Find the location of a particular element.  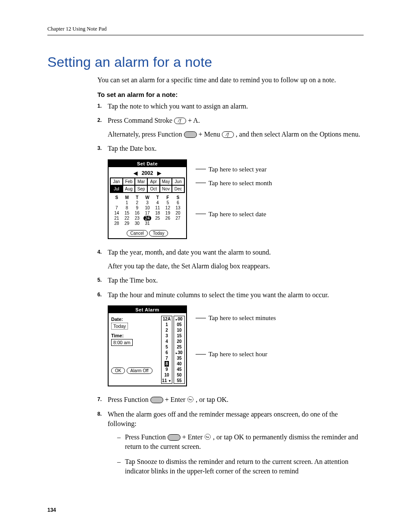

day-cell: 18 is located at coordinates (158, 213).